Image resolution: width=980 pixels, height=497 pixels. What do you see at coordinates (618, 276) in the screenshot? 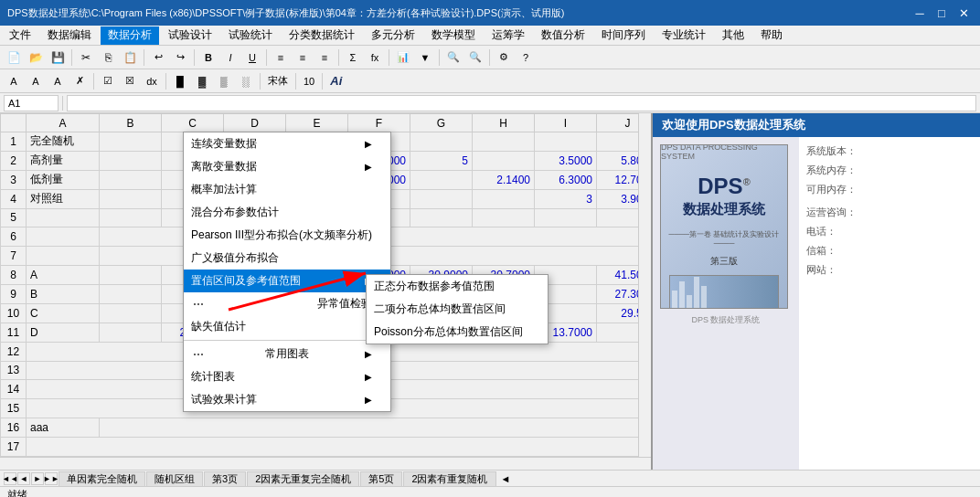
I see `cell-J8: 41.5000` at bounding box center [618, 276].